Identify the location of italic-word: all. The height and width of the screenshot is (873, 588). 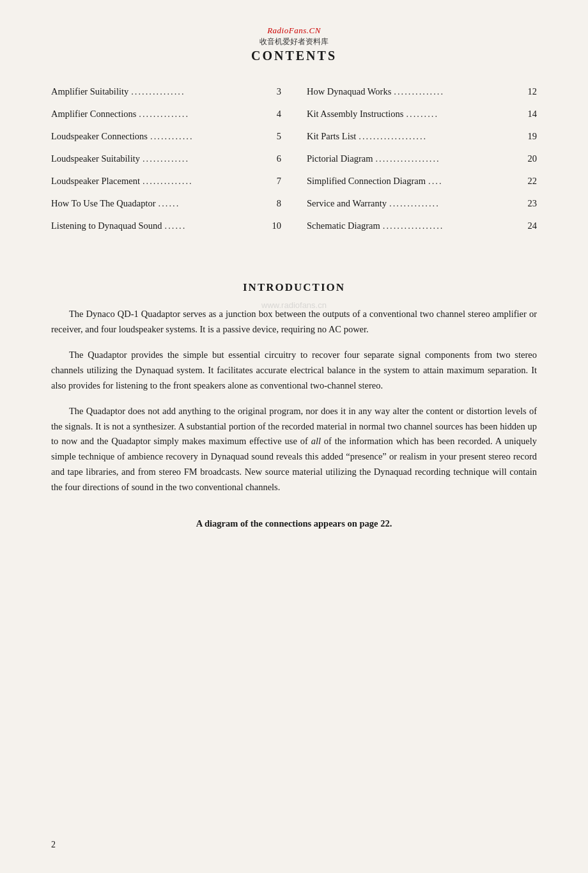
(316, 441).